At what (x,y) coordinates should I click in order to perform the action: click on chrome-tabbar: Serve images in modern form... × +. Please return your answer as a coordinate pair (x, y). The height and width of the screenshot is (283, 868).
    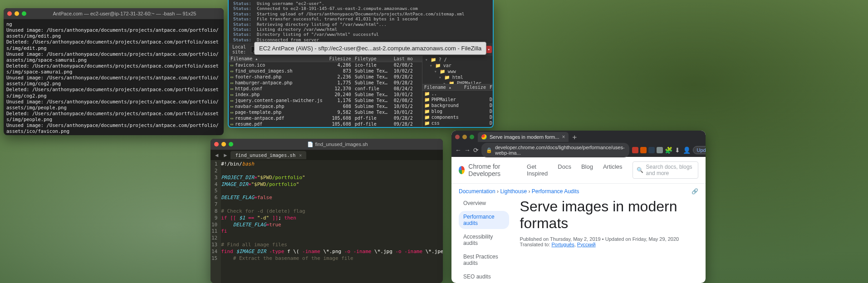
    Looking at the image, I should click on (579, 137).